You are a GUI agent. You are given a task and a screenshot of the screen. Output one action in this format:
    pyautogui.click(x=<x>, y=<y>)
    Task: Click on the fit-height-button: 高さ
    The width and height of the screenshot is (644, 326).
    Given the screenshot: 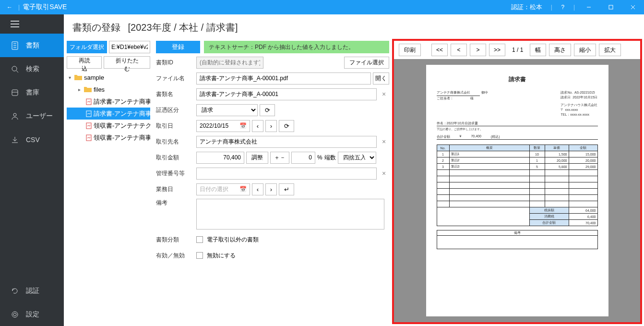 What is the action you would take?
    pyautogui.click(x=560, y=50)
    